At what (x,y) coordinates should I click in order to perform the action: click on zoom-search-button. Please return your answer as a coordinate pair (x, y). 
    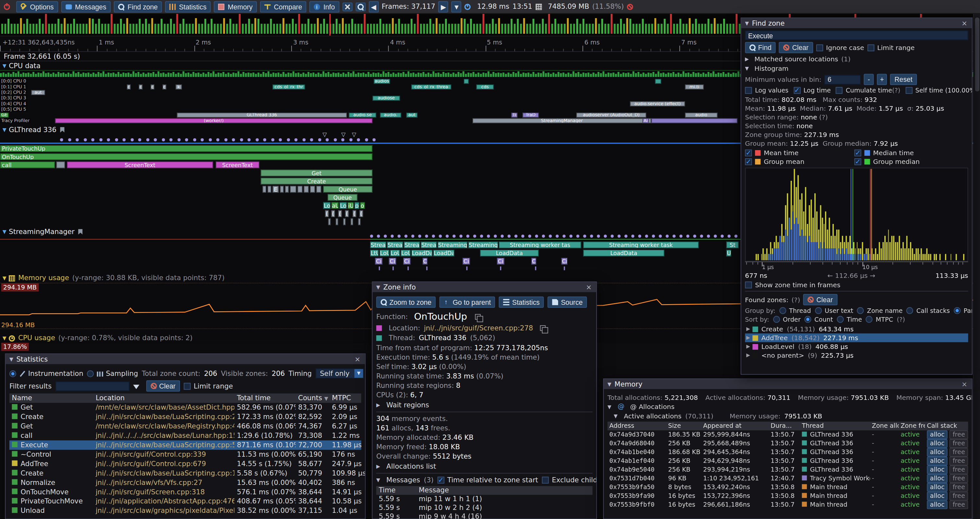
    Looking at the image, I should click on (361, 7).